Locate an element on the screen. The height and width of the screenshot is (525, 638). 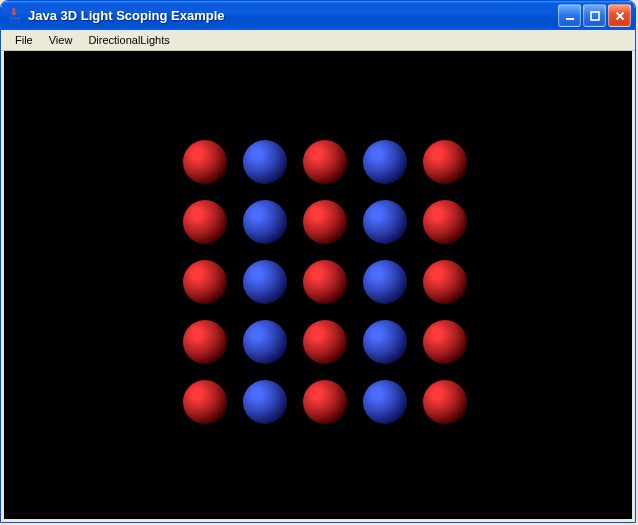
menu-view: View is located at coordinates (61, 40).